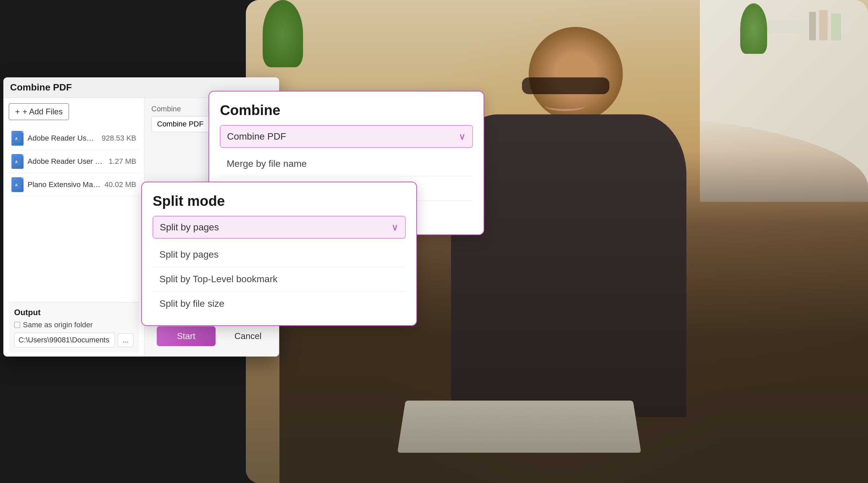 This screenshot has width=868, height=483. Describe the element at coordinates (346, 164) in the screenshot. I see `combine-option-1: Merge by file name` at that location.